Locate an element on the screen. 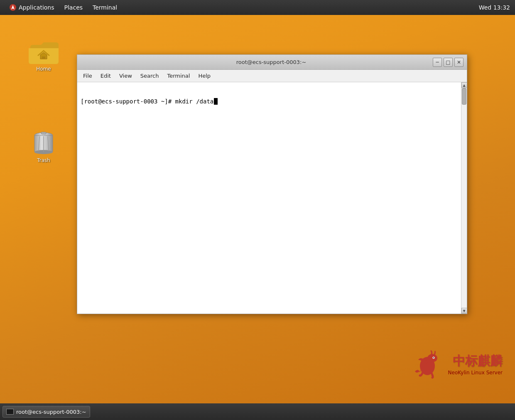  menu-search: Search is located at coordinates (150, 76).